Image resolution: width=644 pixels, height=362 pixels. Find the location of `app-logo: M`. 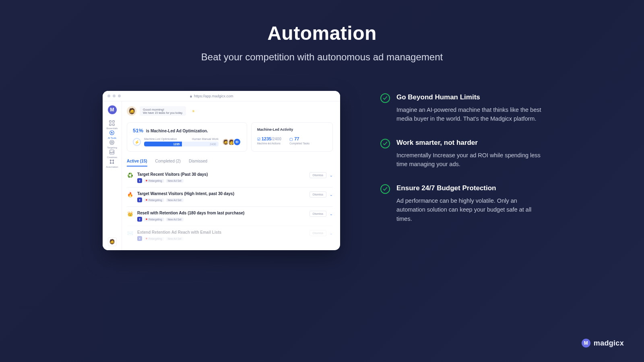

app-logo: M is located at coordinates (112, 110).